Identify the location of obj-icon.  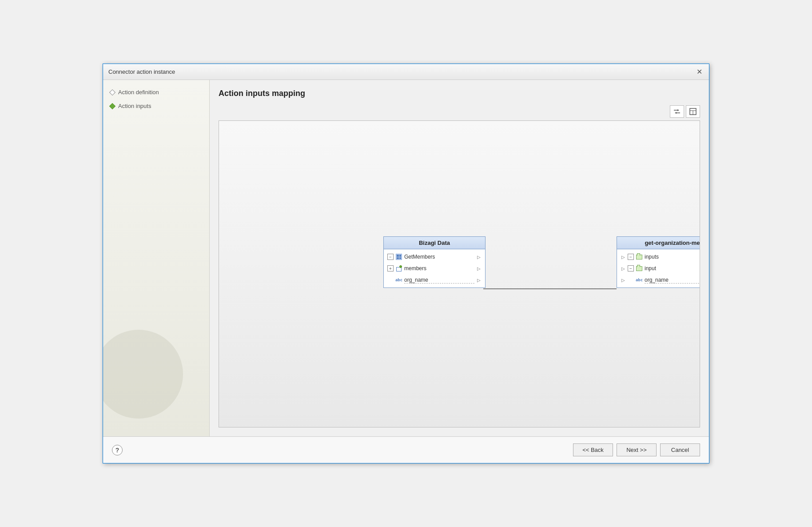
(399, 268).